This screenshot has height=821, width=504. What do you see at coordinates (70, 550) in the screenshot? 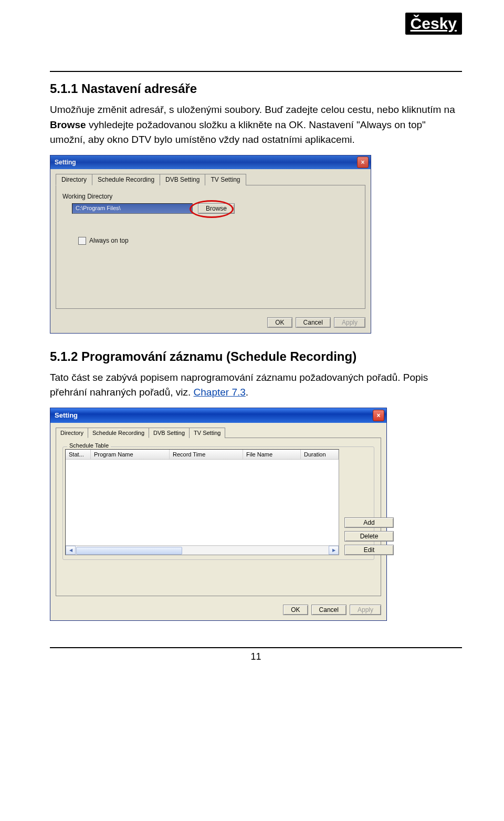
I see `scroll-left-icon: ◀` at bounding box center [70, 550].